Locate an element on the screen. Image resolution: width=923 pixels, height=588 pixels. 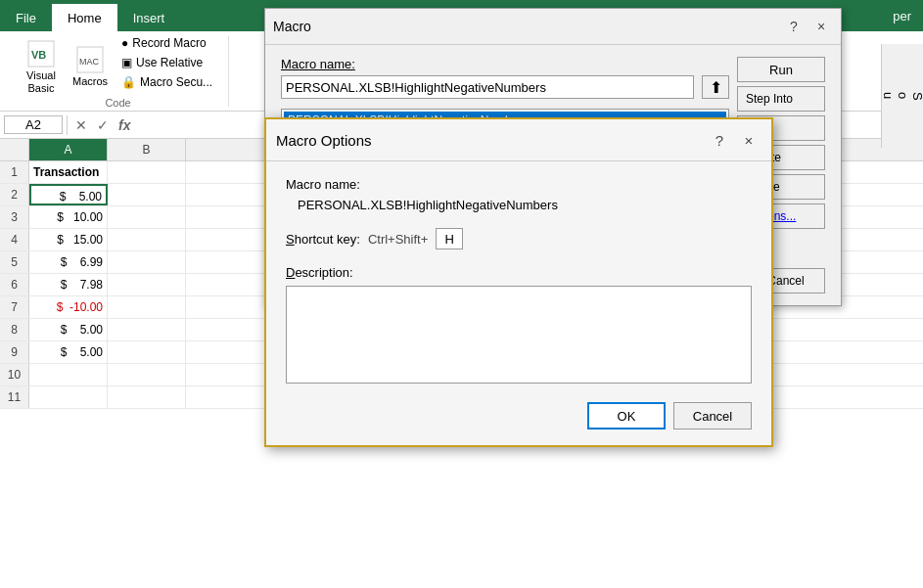
col-header-B: B is located at coordinates (147, 150).